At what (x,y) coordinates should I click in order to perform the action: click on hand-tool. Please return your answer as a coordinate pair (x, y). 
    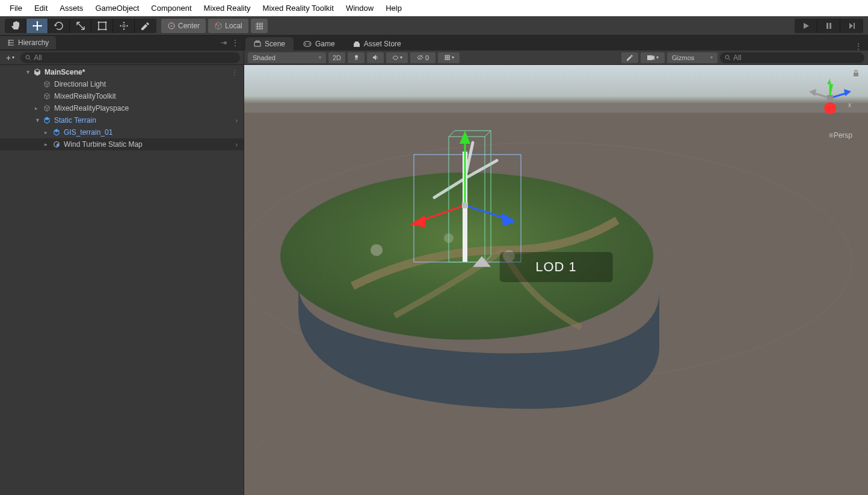
    Looking at the image, I should click on (16, 26).